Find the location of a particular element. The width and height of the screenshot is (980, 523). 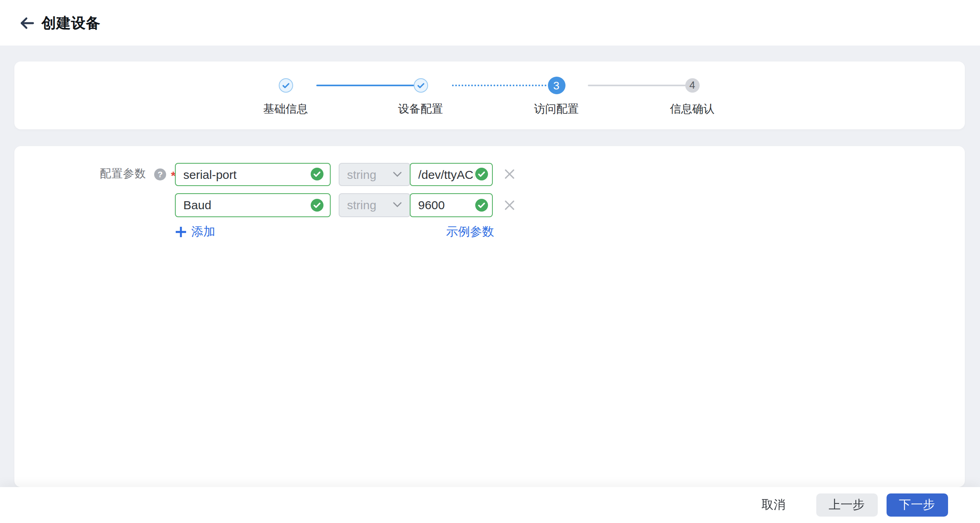

page-title: 创建设备 is located at coordinates (71, 23).